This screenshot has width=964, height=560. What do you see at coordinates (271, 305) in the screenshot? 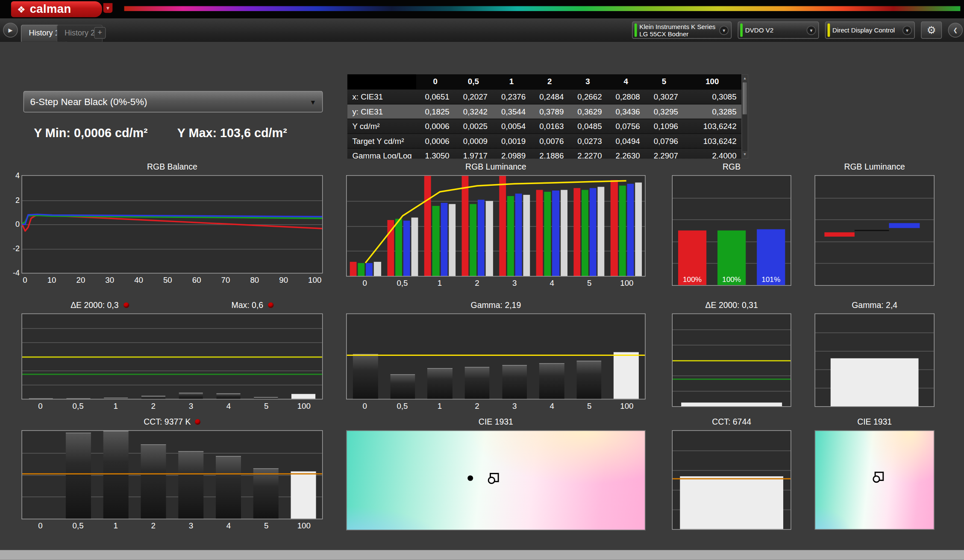
I see `status-dot` at bounding box center [271, 305].